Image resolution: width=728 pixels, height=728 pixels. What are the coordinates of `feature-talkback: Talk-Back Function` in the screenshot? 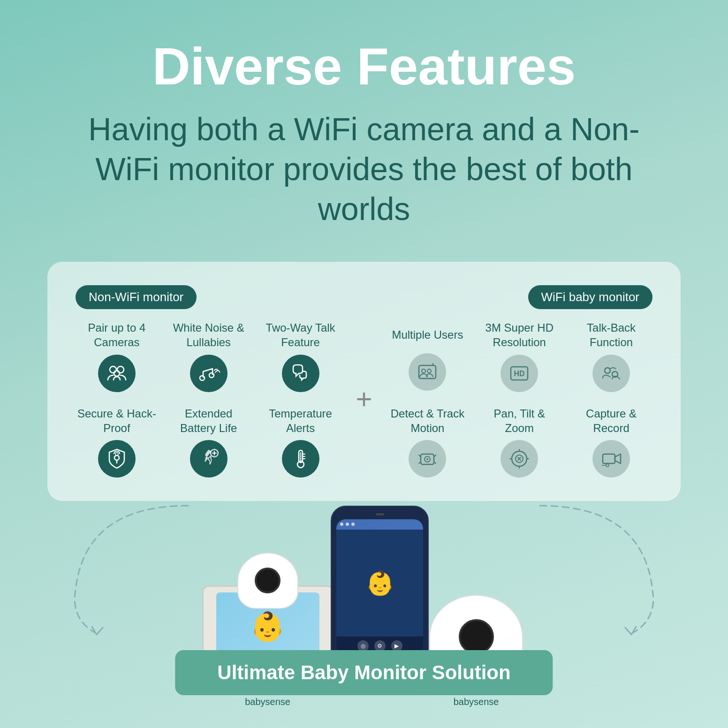 It's located at (611, 356).